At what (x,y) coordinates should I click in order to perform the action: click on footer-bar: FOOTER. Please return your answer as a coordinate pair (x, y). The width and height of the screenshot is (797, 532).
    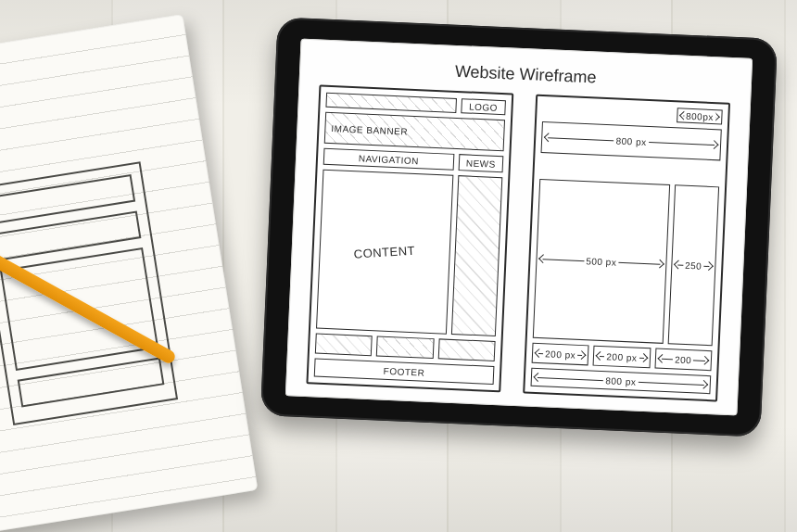
    Looking at the image, I should click on (404, 372).